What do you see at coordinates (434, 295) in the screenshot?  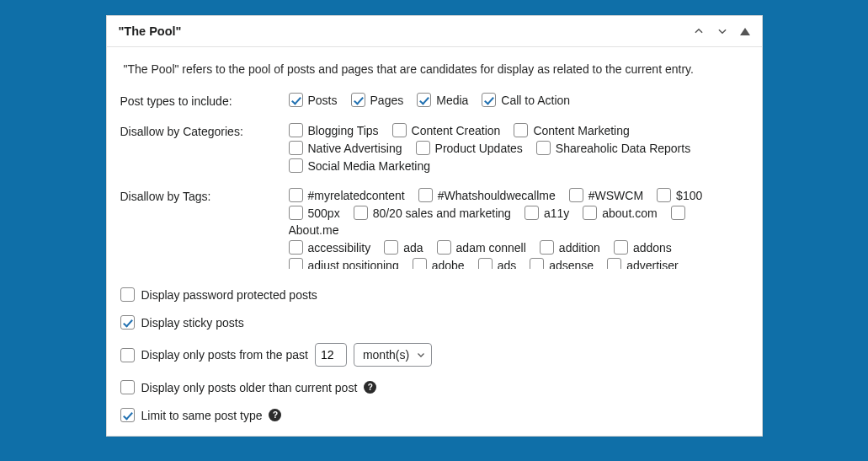 I see `option-password-protected: Display password protected posts` at bounding box center [434, 295].